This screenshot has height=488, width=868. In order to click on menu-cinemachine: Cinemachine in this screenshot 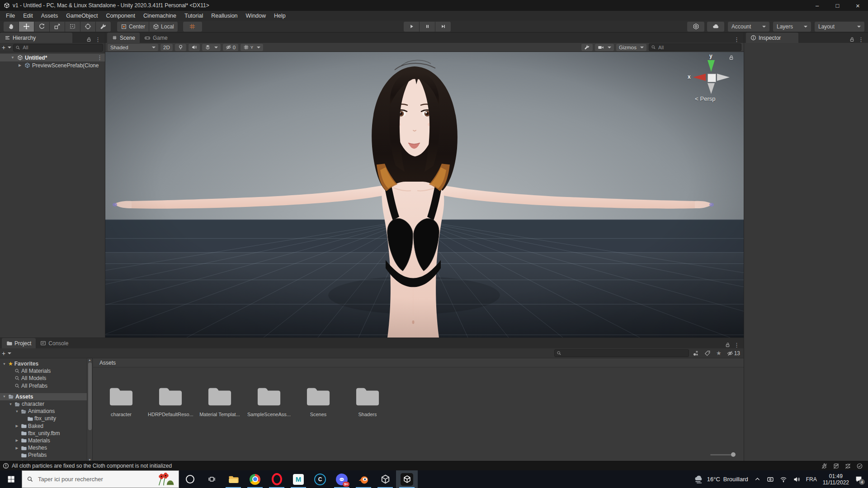, I will do `click(160, 16)`.